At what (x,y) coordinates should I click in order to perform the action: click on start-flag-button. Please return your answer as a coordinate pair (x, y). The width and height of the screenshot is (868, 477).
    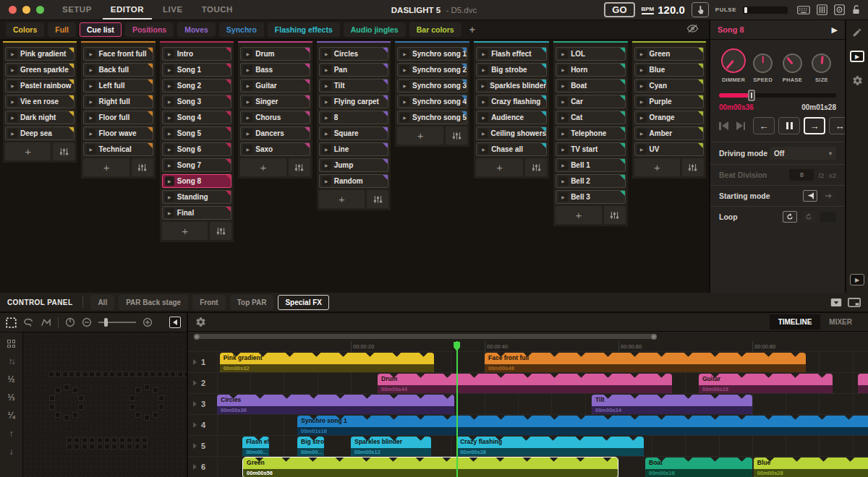
    Looking at the image, I should click on (810, 196).